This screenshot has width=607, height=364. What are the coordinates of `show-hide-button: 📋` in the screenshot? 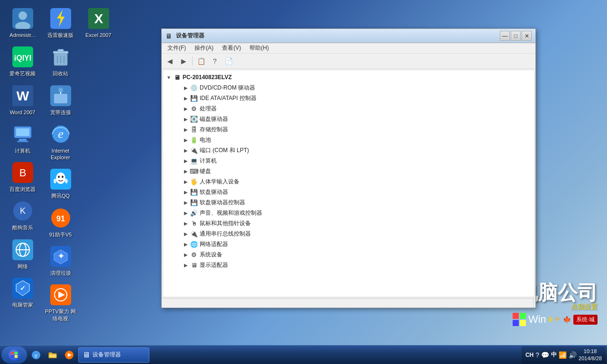 It's located at (201, 61).